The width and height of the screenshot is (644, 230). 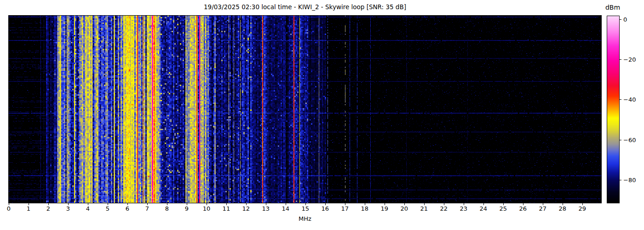 I want to click on x-tick-label: 11, so click(x=226, y=209).